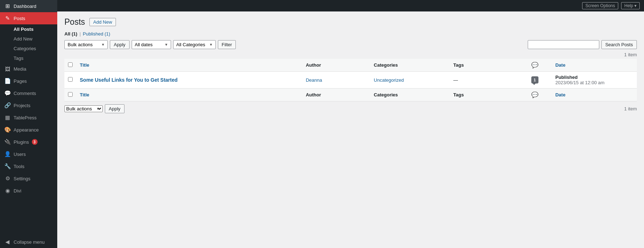 The width and height of the screenshot is (644, 248). What do you see at coordinates (29, 105) in the screenshot?
I see `sidebar-item-projects: 🔗 Projects` at bounding box center [29, 105].